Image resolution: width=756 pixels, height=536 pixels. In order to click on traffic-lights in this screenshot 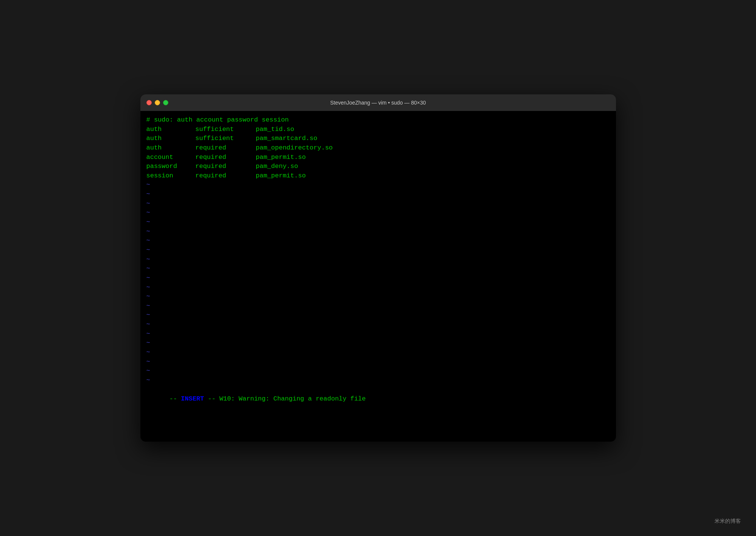, I will do `click(157, 103)`.